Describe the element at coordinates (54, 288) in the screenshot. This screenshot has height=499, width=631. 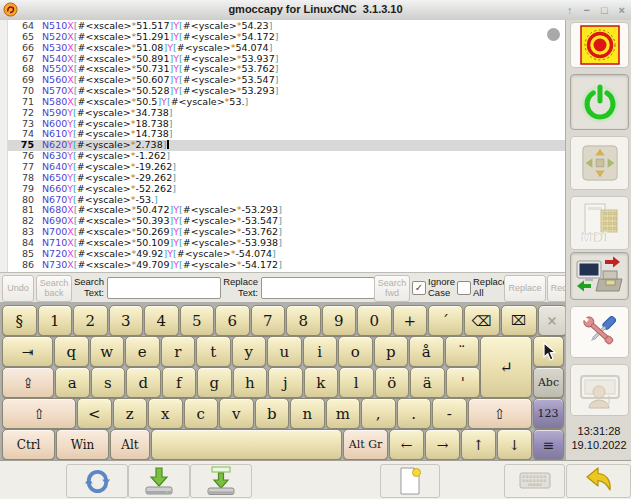
I see `search-back-button: Search back` at that location.